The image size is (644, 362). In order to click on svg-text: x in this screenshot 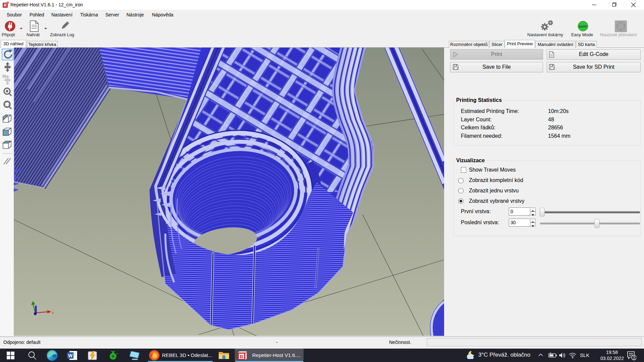, I will do `click(53, 312)`.